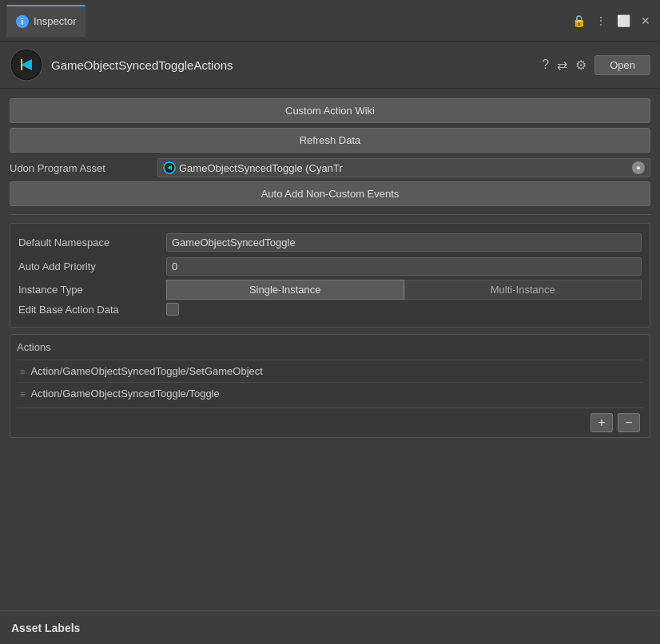  I want to click on action-text-1: Action/GameObjectSyncedToggle/Toggle, so click(125, 393).